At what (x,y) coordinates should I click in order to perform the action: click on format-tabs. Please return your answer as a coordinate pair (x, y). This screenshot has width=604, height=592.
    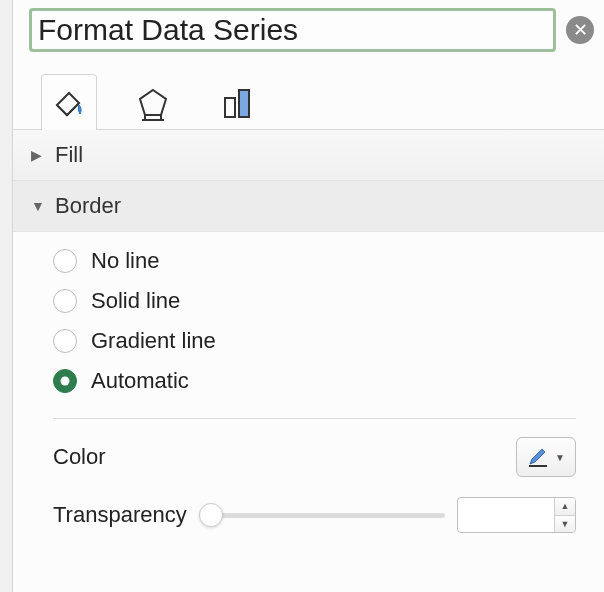
    Looking at the image, I should click on (308, 93).